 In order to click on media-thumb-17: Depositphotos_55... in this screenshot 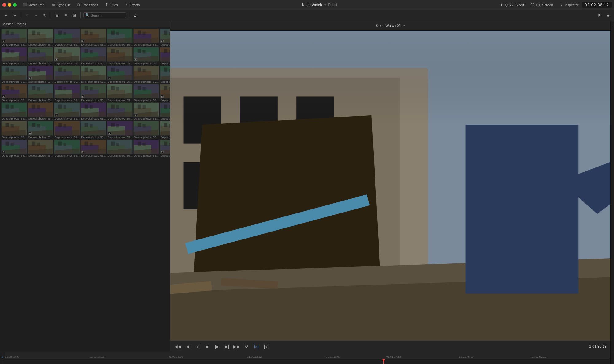, I will do `click(93, 75)`.